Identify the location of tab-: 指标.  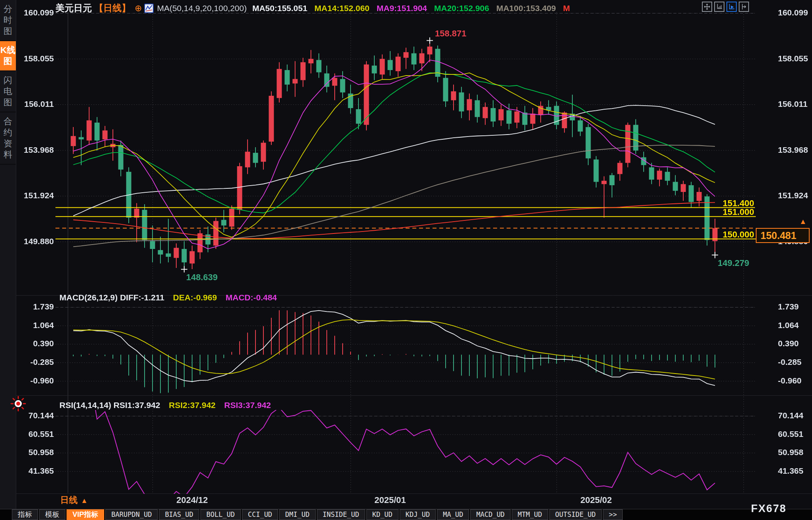
(25, 514).